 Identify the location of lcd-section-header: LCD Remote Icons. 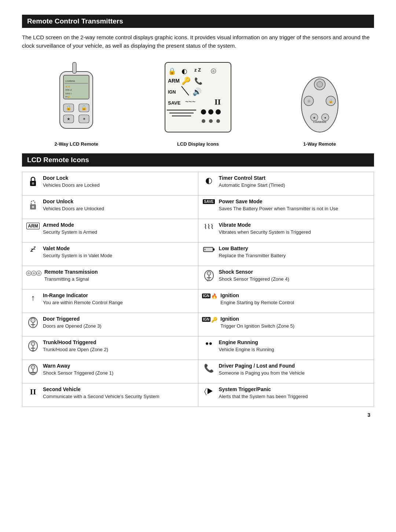
(198, 160).